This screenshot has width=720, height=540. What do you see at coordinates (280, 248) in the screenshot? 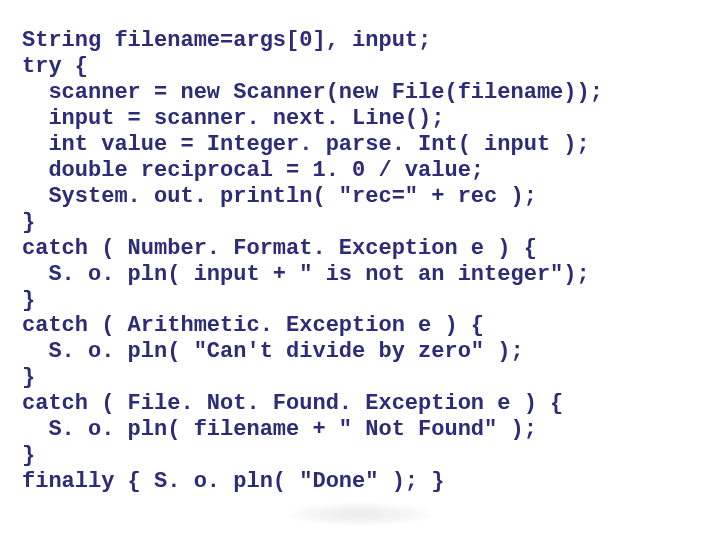
I see `code-line: catch ( Number. Format. Exception e ) {` at bounding box center [280, 248].